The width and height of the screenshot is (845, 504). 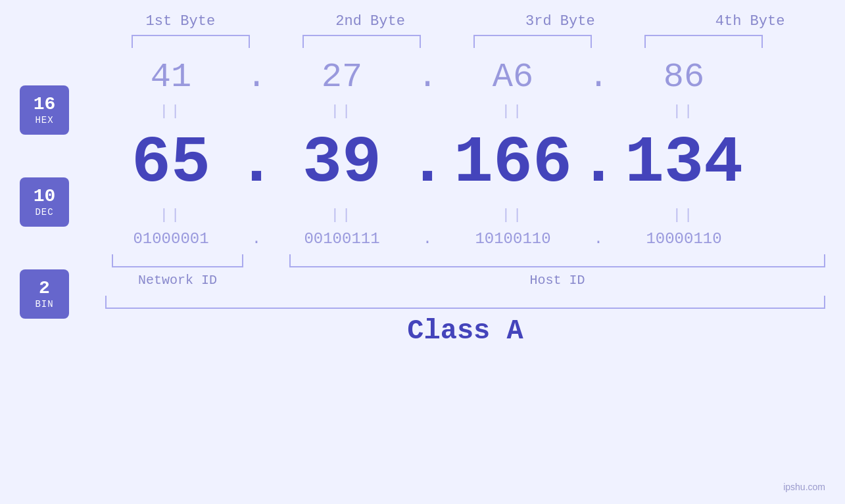 What do you see at coordinates (171, 239) in the screenshot?
I see `bin-b1: 01000001` at bounding box center [171, 239].